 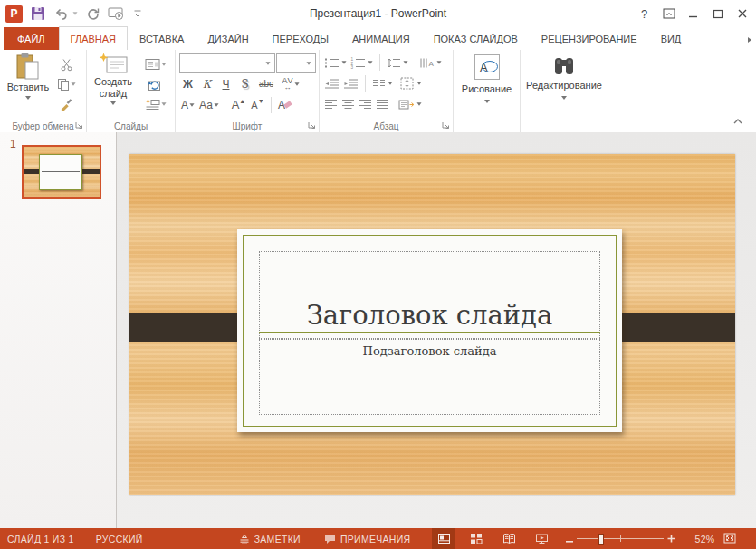 I want to click on font-name-combobox, so click(x=227, y=63).